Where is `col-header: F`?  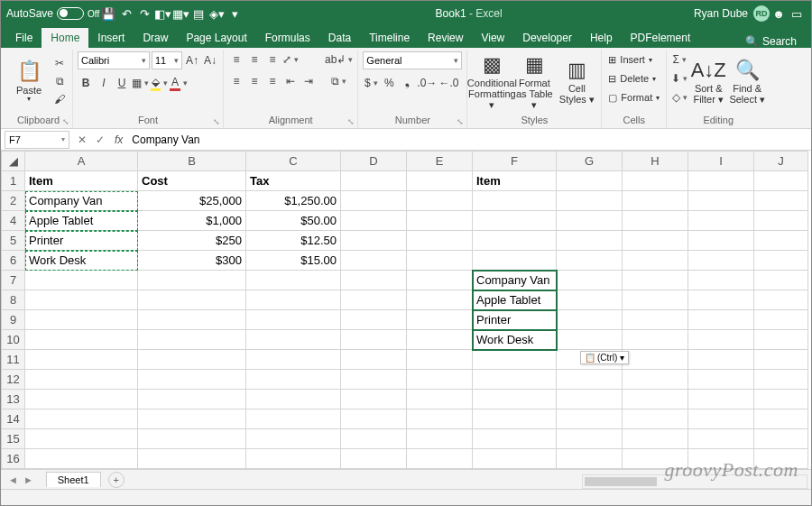
col-header: F is located at coordinates (514, 161).